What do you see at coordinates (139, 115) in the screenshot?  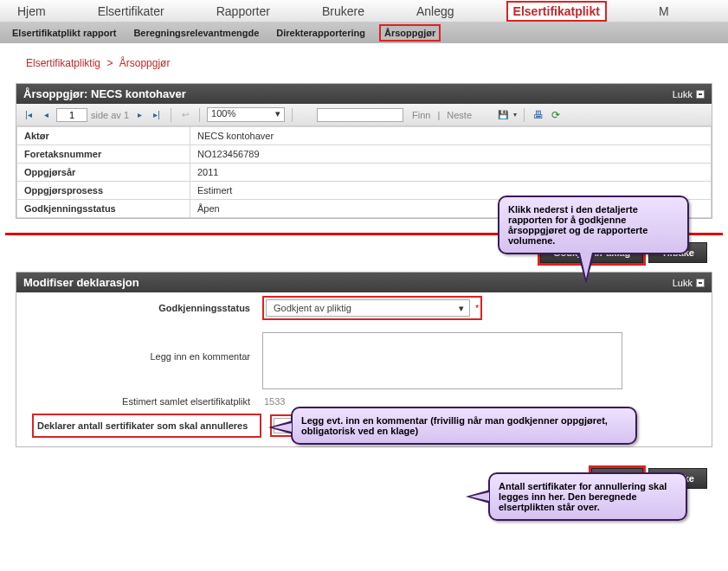 I see `next-page-icon: ▸` at bounding box center [139, 115].